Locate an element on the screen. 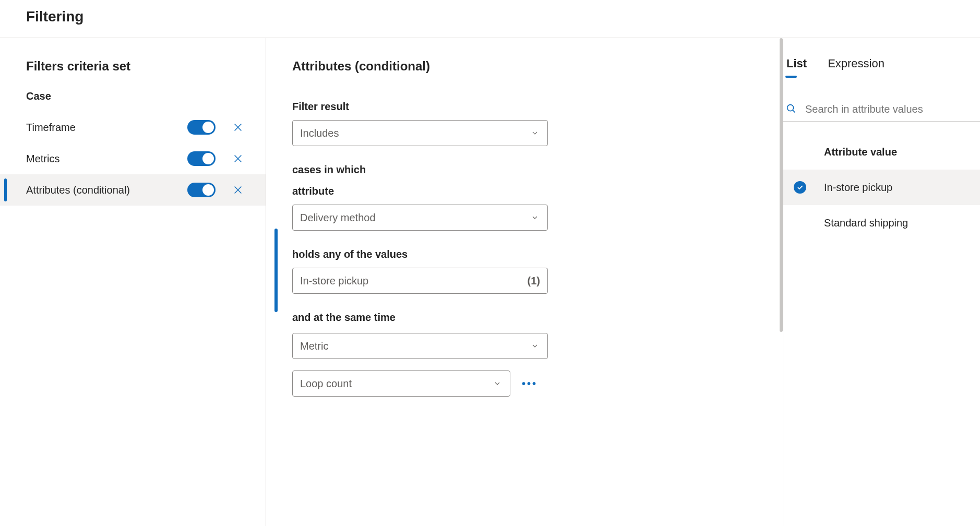 This screenshot has width=980, height=526. holds-values-select: In-store pickup (1) is located at coordinates (420, 281).